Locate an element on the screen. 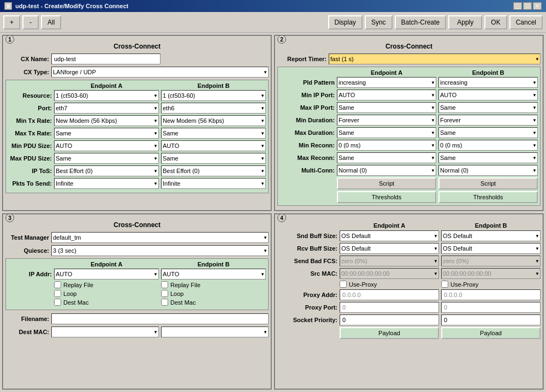 The image size is (546, 392). min-dur-a-select: Forever is located at coordinates (387, 120).